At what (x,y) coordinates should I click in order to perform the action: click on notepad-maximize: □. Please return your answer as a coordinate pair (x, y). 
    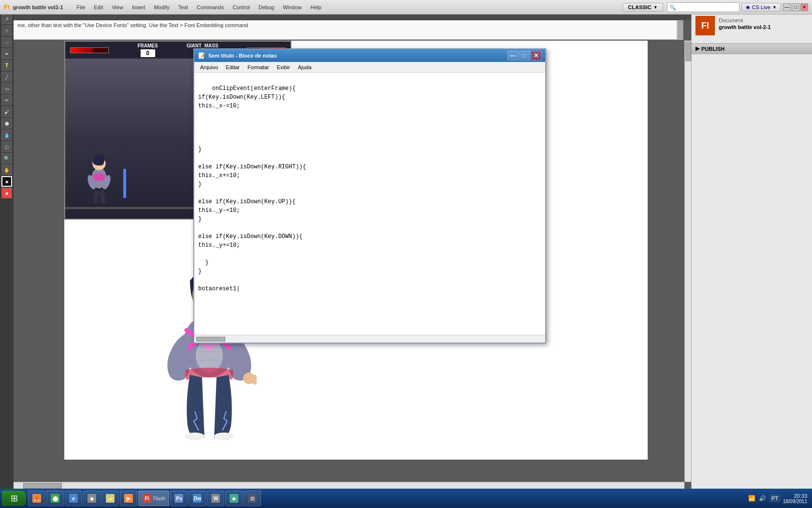
    Looking at the image, I should click on (524, 56).